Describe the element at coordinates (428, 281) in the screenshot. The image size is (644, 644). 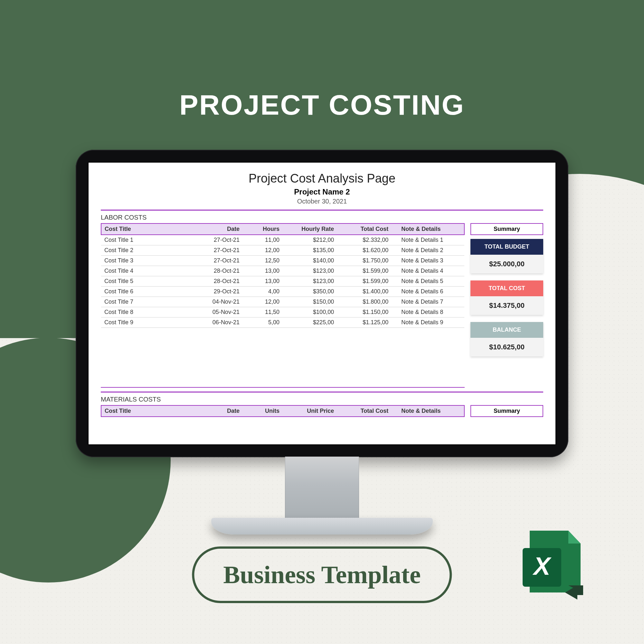
I see `cell-note: Note & Details 5` at that location.